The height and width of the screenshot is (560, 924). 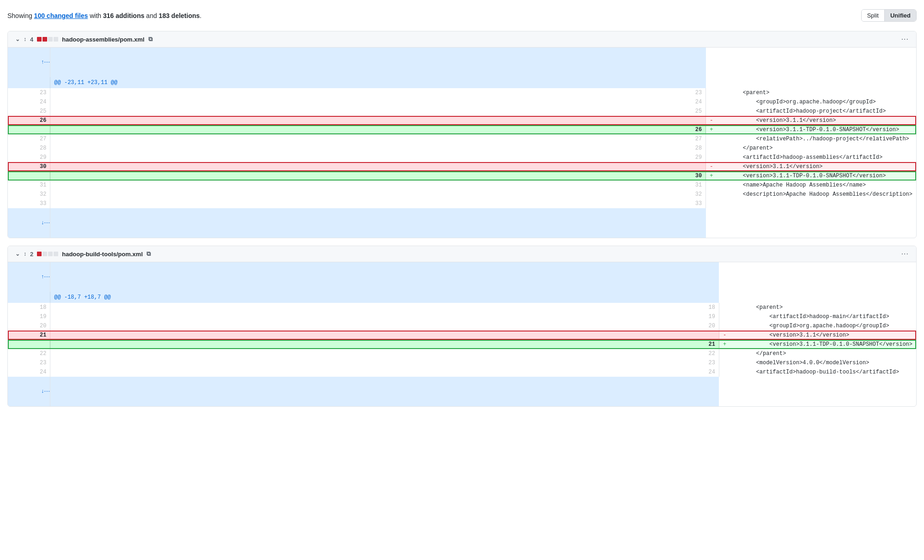 I want to click on table-row: 21 + <version>3.1.1-TDP-0.1.0-SNAPSHOT</…, so click(x=462, y=344).